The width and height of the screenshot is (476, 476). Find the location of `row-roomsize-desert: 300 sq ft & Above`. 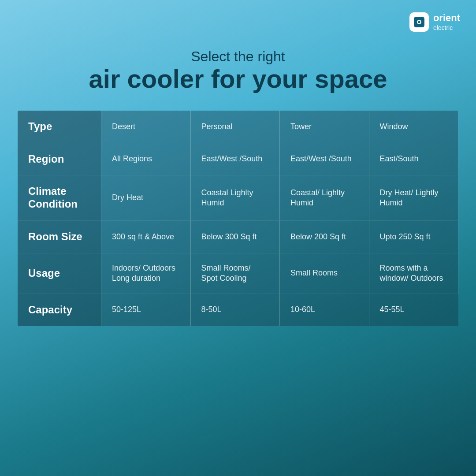

row-roomsize-desert: 300 sq ft & Above is located at coordinates (146, 237).